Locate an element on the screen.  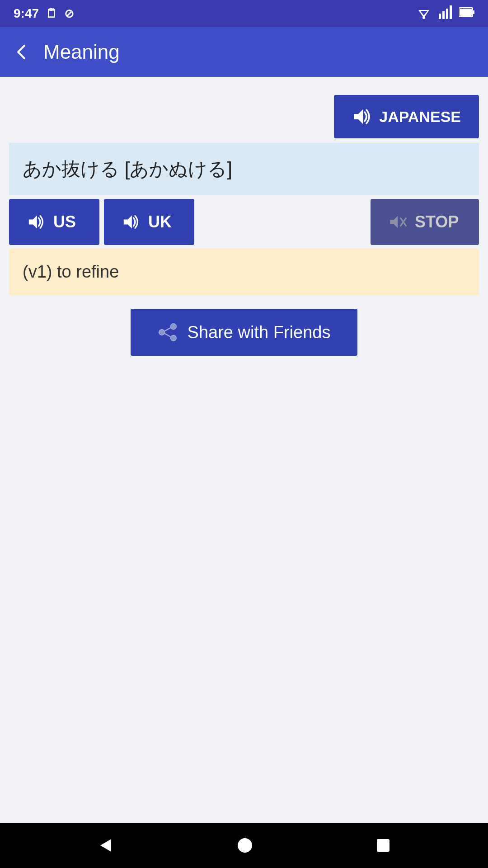
uk-pronunciation-button: UK is located at coordinates (149, 222).